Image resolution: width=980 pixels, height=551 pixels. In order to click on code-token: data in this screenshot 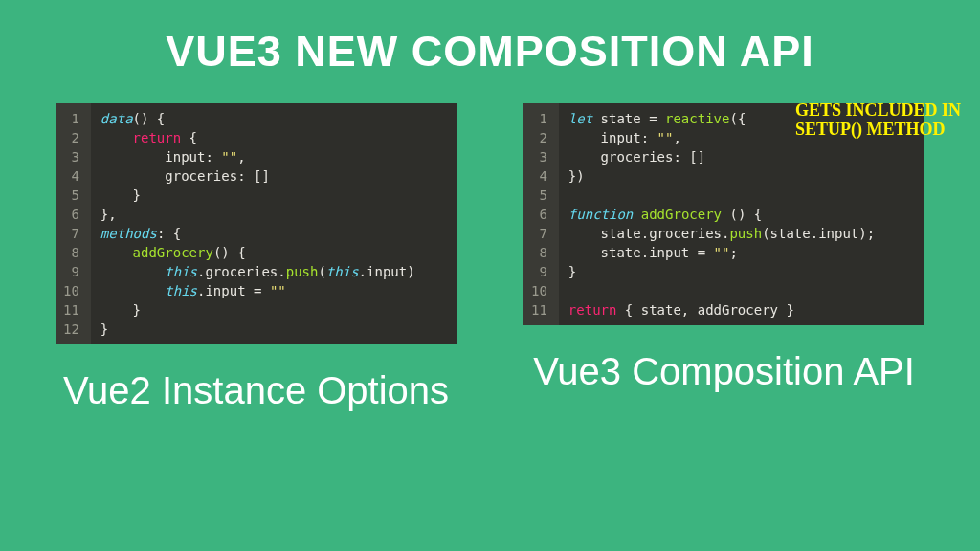, I will do `click(117, 119)`.